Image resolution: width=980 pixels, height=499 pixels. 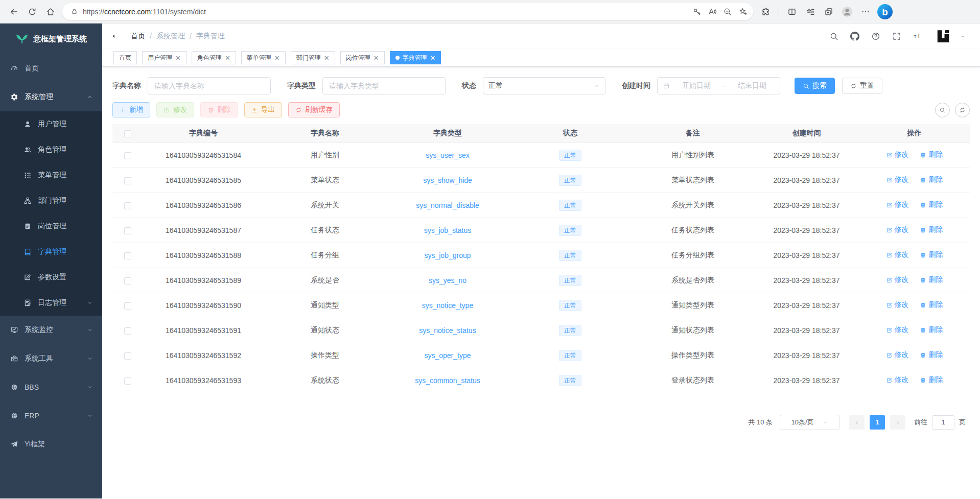 I want to click on refresh-cache-button: 刷新缓存, so click(x=314, y=110).